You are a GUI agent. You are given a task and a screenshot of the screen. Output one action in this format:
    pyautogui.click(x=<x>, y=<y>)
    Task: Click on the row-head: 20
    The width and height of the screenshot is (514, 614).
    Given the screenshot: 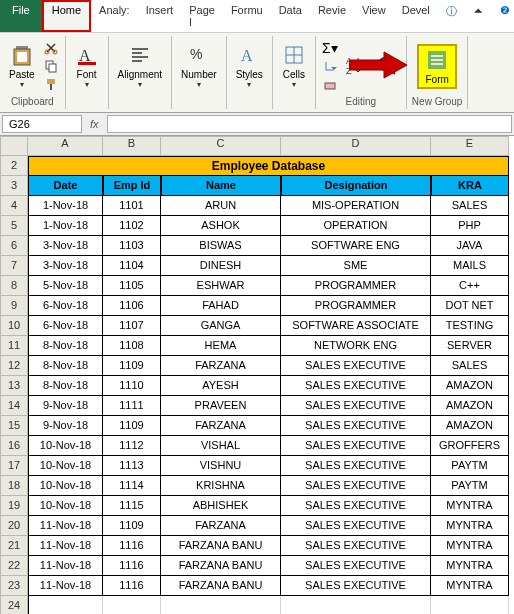 What is the action you would take?
    pyautogui.click(x=14, y=526)
    